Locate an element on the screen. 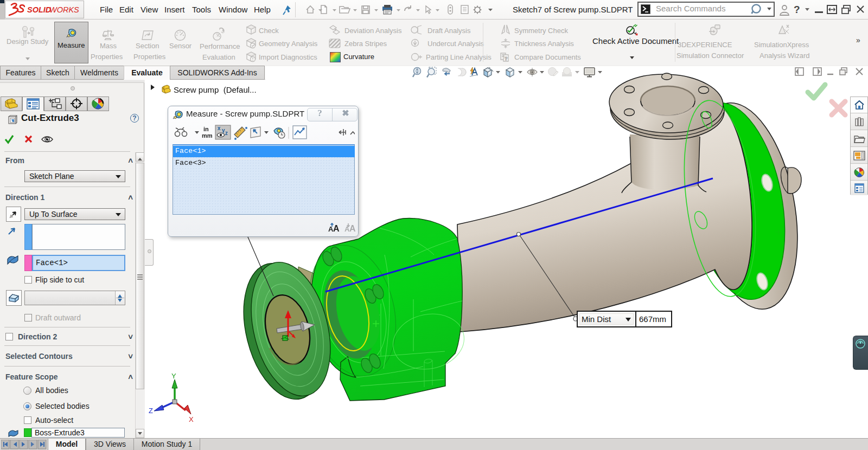  svg-text: z is located at coordinates (227, 133).